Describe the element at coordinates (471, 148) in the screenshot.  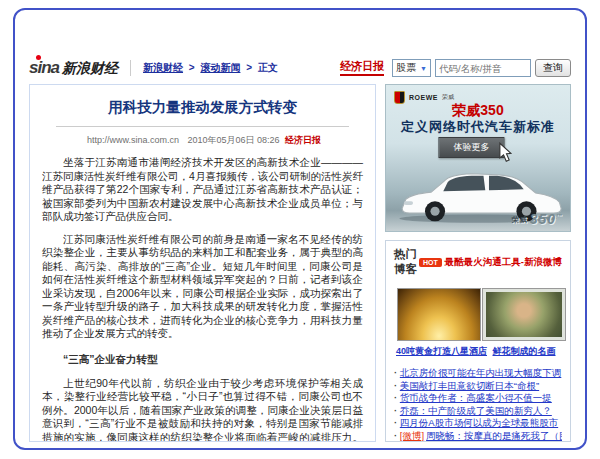
I see `experience-more-button: 体验更多` at that location.